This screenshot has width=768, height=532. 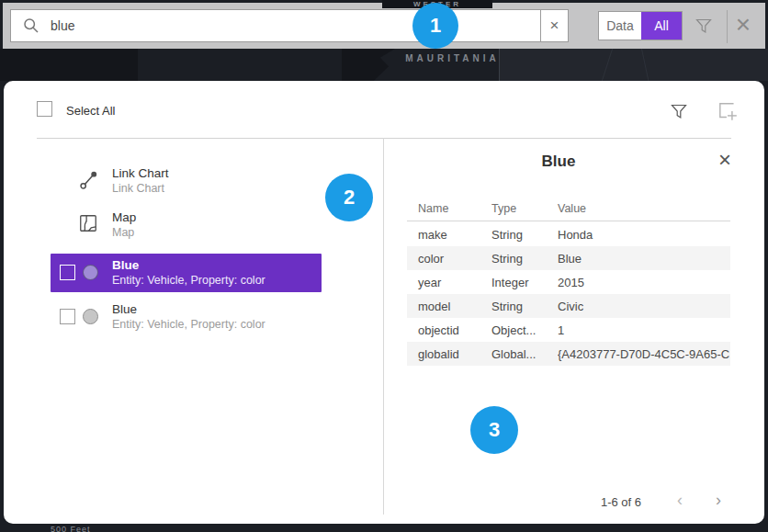 I want to click on map-icon, so click(x=88, y=225).